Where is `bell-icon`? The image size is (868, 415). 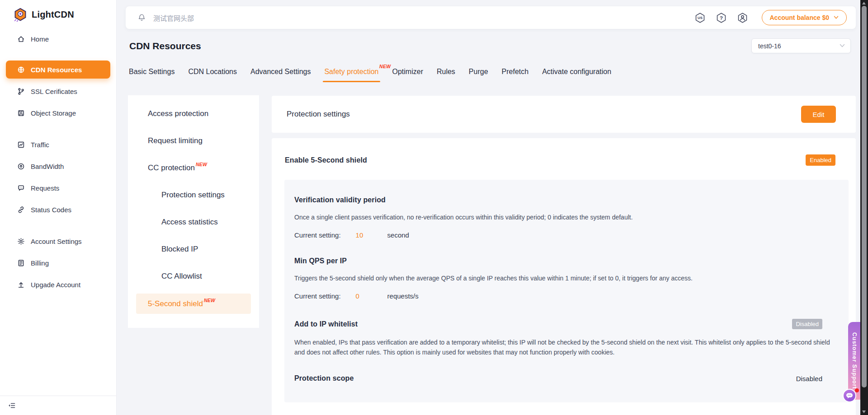
bell-icon is located at coordinates (142, 18).